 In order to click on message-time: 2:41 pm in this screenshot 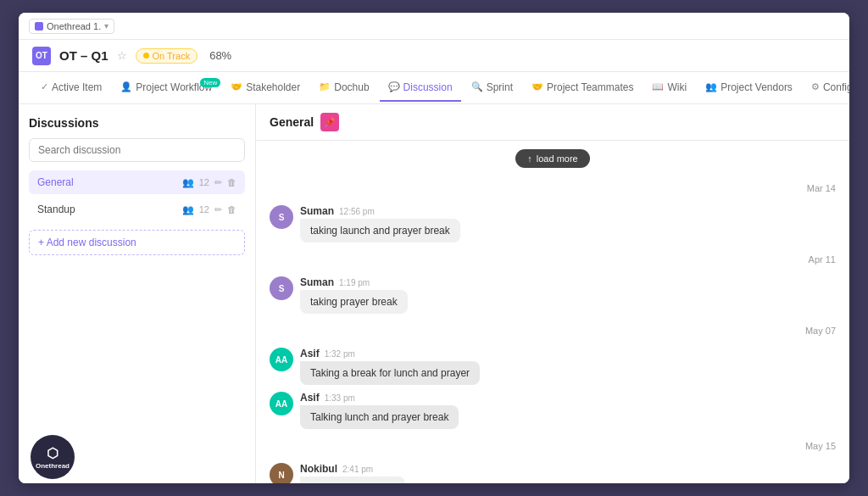, I will do `click(358, 470)`.